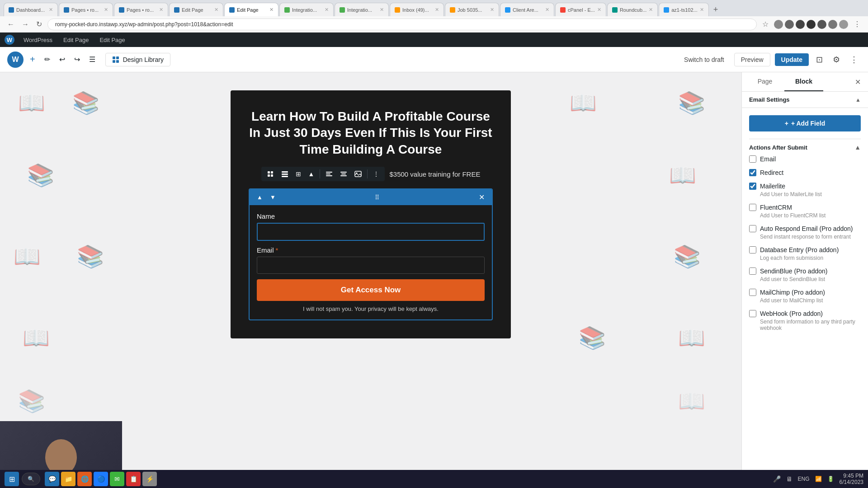  I want to click on browser-tab: Client Are... ✕, so click(527, 9).